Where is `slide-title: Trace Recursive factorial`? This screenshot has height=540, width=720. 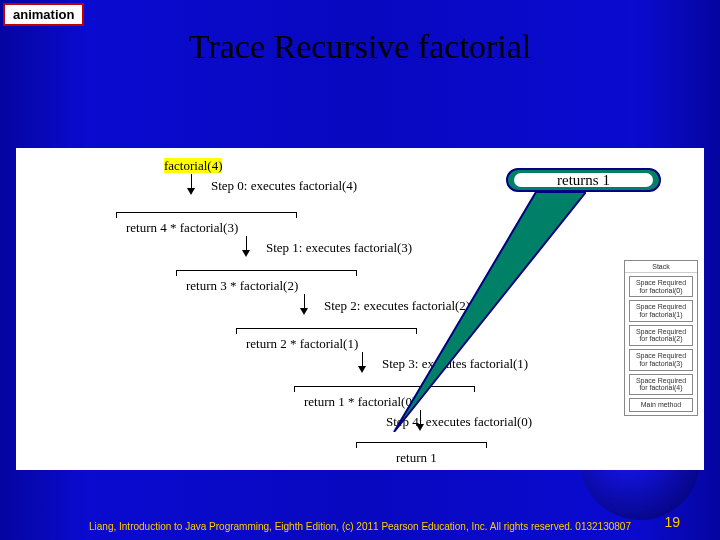
slide-title: Trace Recursive factorial is located at coordinates (360, 47).